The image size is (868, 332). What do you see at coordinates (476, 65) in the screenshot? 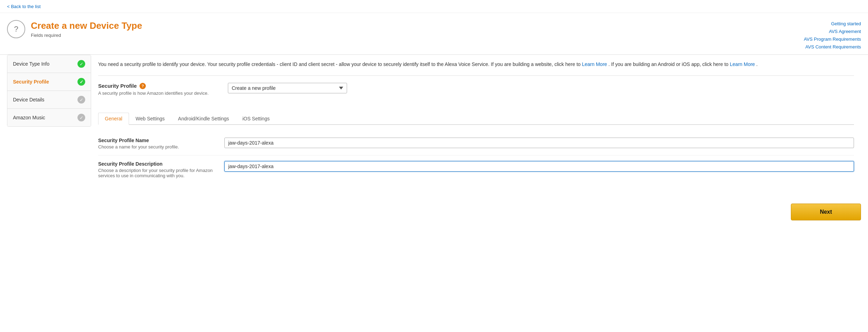
I see `info-text-block: You need a security profile to identify …` at bounding box center [476, 65].